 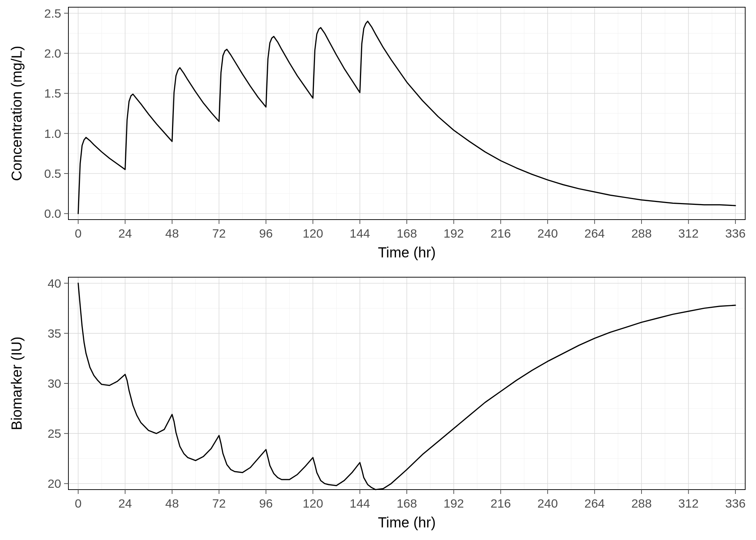 I want to click on y-tick-label: 35, so click(x=54, y=333).